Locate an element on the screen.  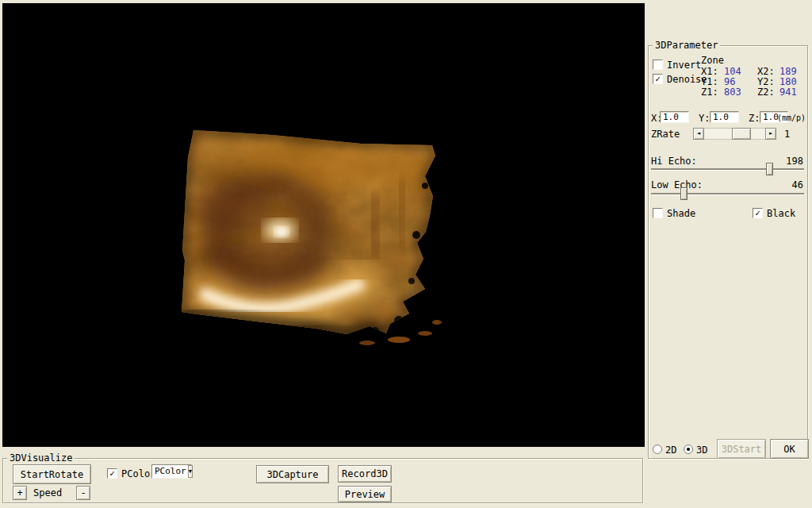
mode-2d-radio is located at coordinates (657, 449).